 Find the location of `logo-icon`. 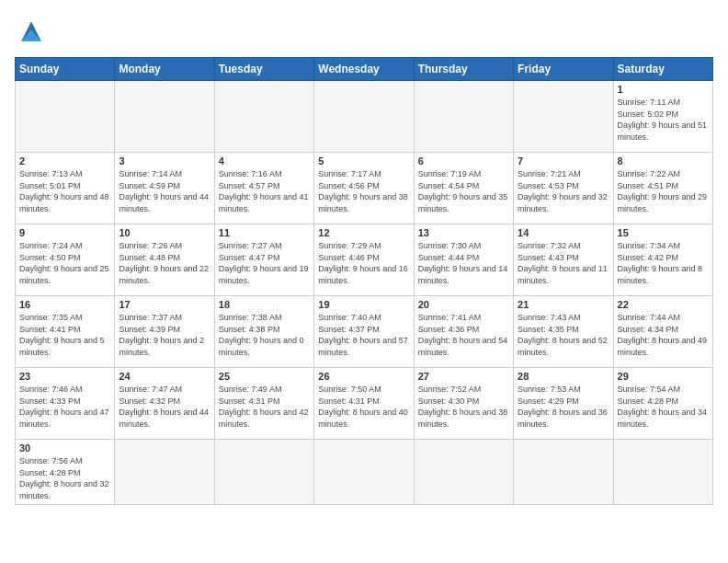

logo-icon is located at coordinates (31, 31).